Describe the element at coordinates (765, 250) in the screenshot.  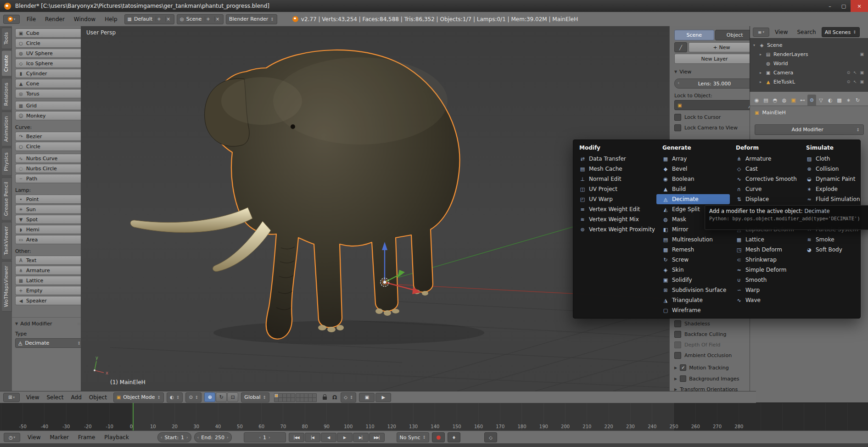
I see `modifier-menu-item: ◳ Mesh Deform` at that location.